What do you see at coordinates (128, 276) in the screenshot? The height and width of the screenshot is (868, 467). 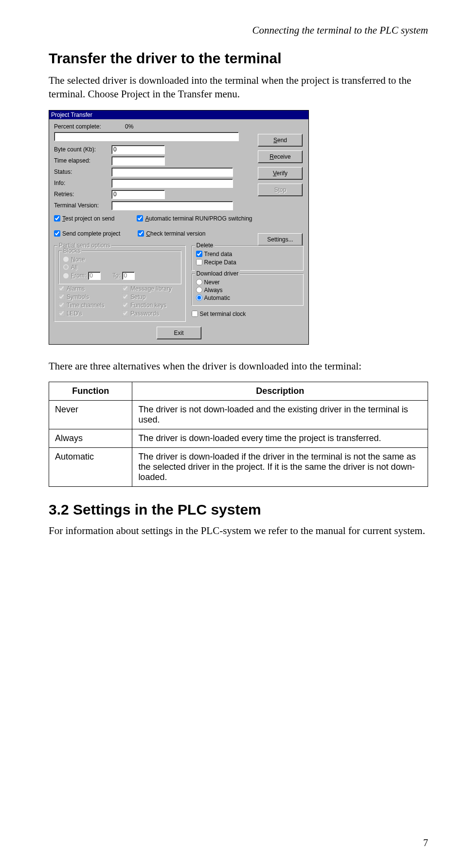 I see `to-field: 0` at bounding box center [128, 276].